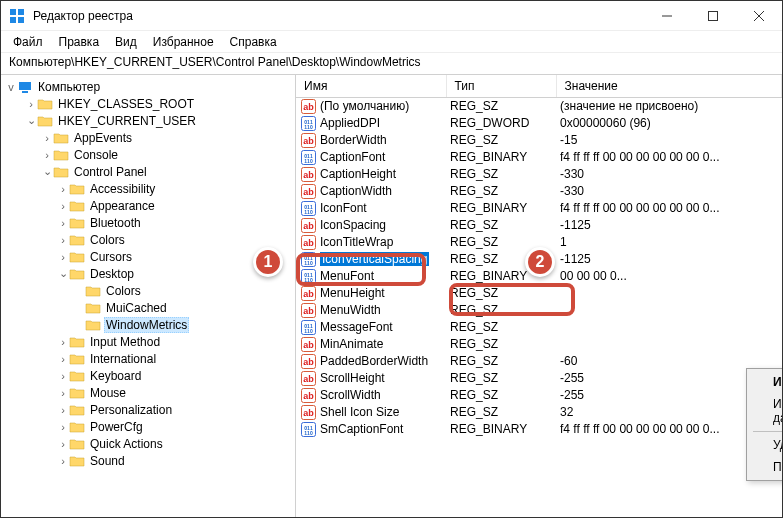 The width and height of the screenshot is (783, 518). Describe the element at coordinates (539, 430) in the screenshot. I see `value-row: 011110SmCaptionFontREG_BINARYf4 ff ff ff…` at that location.